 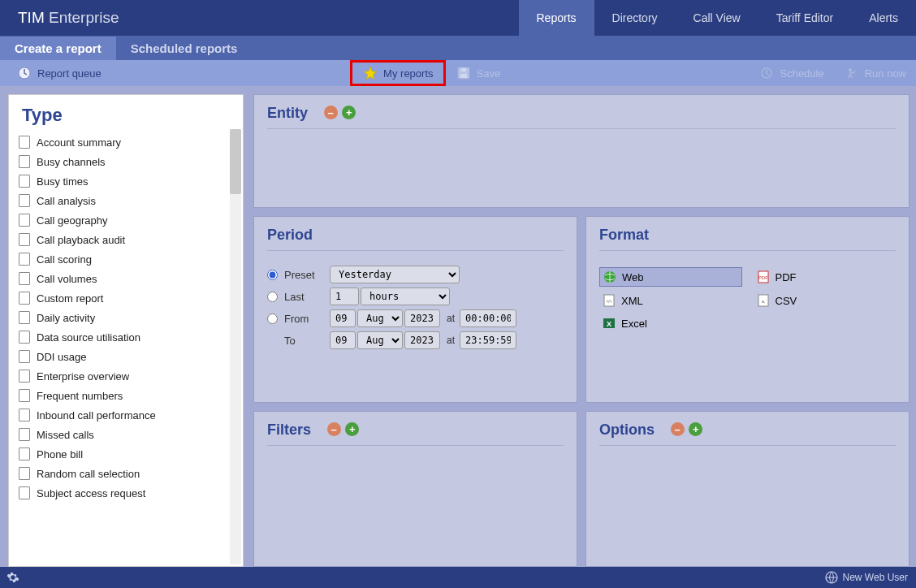 What do you see at coordinates (763, 301) in the screenshot?
I see `svg-text: a,` at bounding box center [763, 301].